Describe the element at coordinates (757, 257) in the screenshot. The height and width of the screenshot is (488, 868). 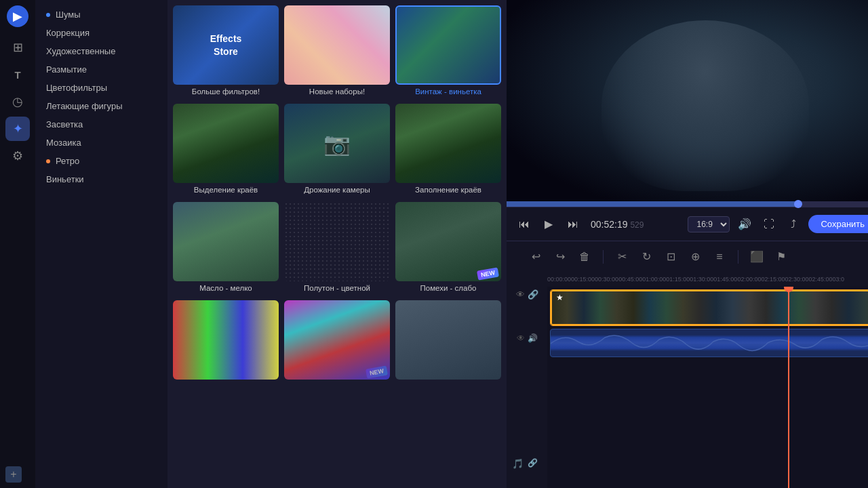
I see `frame-btn: ⬛` at that location.